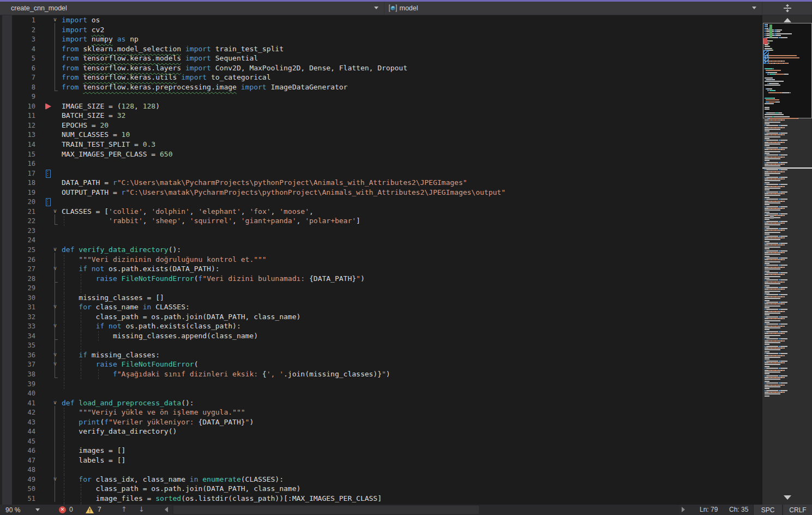 The width and height of the screenshot is (812, 515). What do you see at coordinates (381, 260) in the screenshot?
I see `code-line: """Veri dizininin doğruluğunu kontrol et…` at bounding box center [381, 260].